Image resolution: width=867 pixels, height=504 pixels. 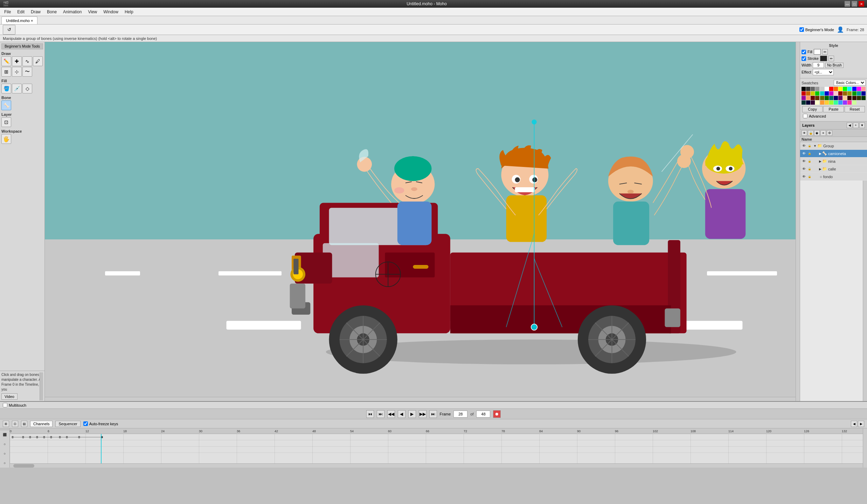 What do you see at coordinates (41, 386) in the screenshot?
I see `info-scrollbar` at bounding box center [41, 386].